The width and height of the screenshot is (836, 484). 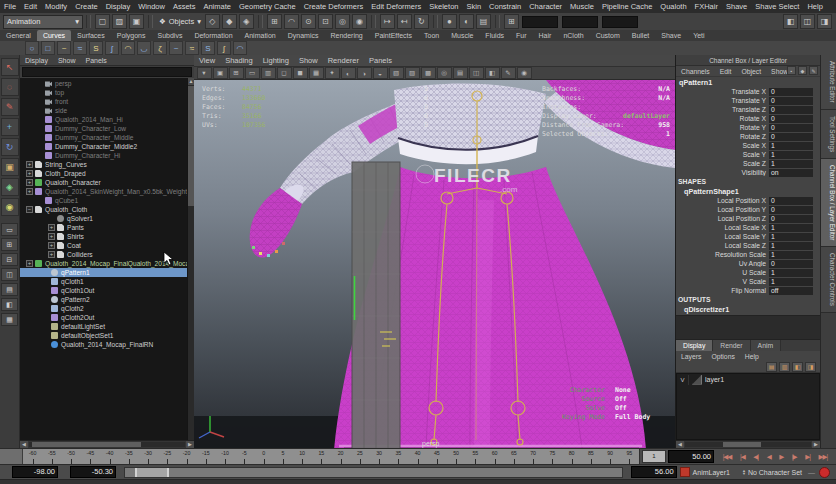 What do you see at coordinates (268, 73) in the screenshot?
I see `image-plane-icon: ▥` at bounding box center [268, 73].